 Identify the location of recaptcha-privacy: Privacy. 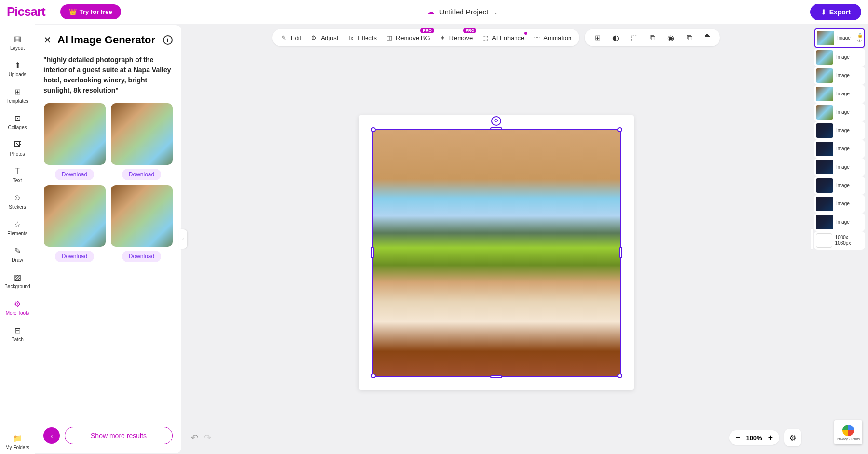
(842, 439).